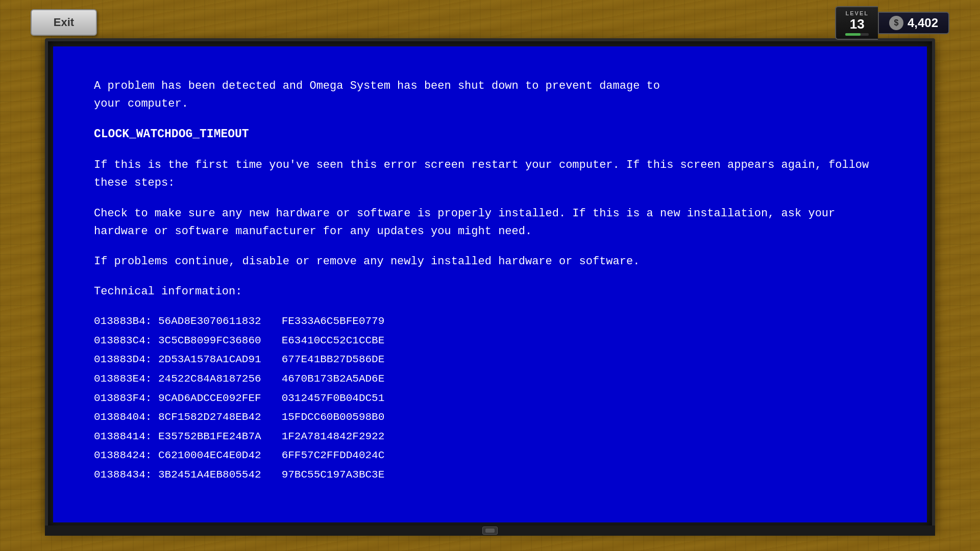 The image size is (980, 551). Describe the element at coordinates (490, 456) in the screenshot. I see `table-row: 01388424: C6210004EC4E0D426FF57C2FFDD402…` at that location.